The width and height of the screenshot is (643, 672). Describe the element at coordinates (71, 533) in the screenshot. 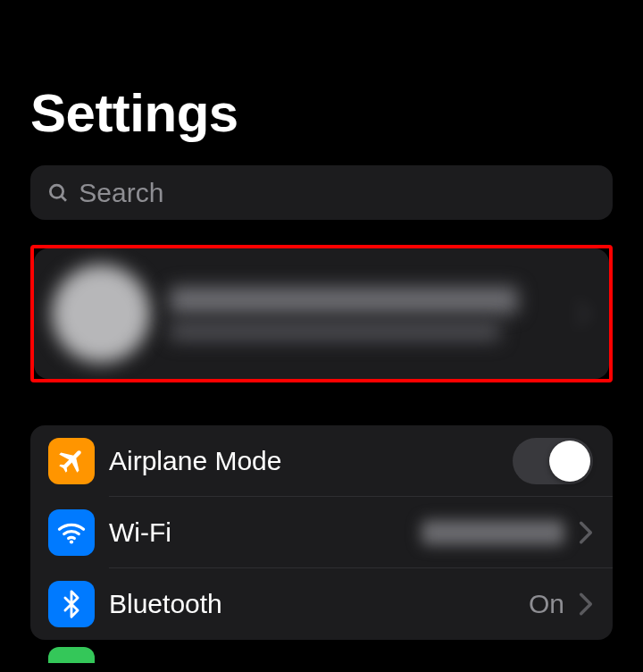

I see `wifi-icon` at that location.